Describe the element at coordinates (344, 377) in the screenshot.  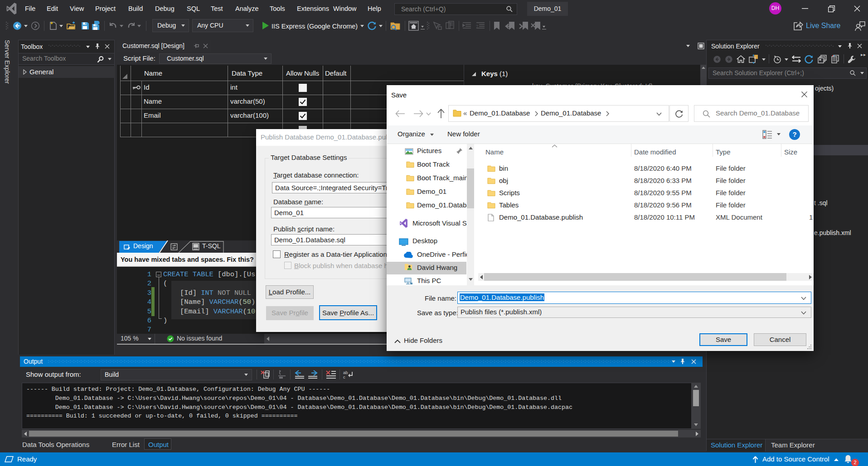
I see `svg-text: c` at that location.